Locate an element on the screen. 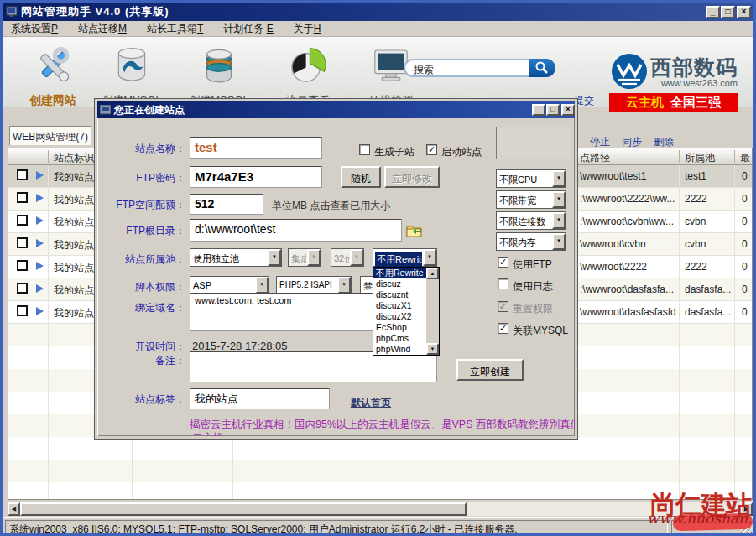 This screenshot has width=756, height=536. dropdown-option: discuzX2 is located at coordinates (399, 317).